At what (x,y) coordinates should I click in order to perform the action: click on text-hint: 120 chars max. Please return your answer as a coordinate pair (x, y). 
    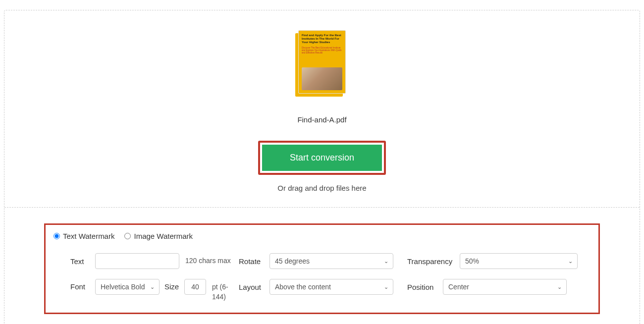
    Looking at the image, I should click on (208, 261).